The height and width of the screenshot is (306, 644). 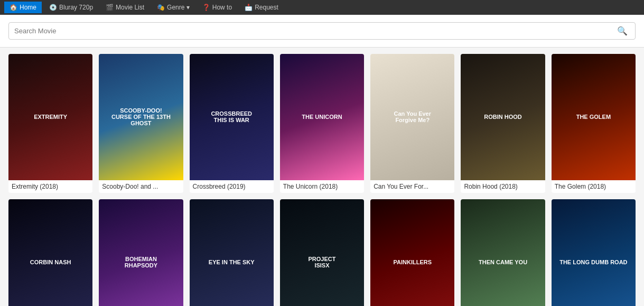 I want to click on nav-label-bluray: Bluray 720p, so click(x=76, y=7).